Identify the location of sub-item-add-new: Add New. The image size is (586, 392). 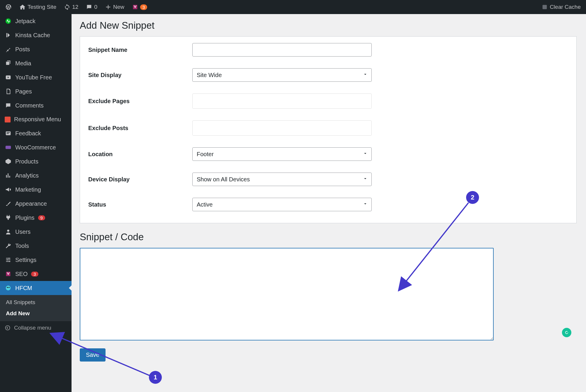
(36, 313).